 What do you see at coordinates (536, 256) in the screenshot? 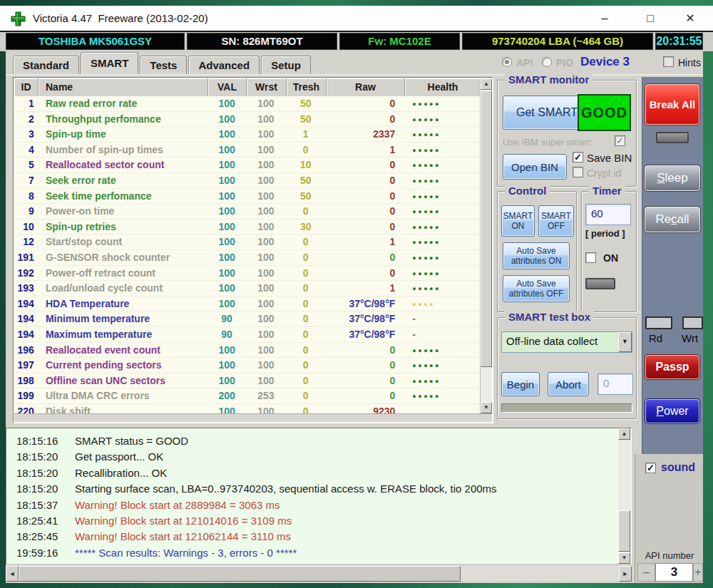
I see `auto-save-on-button: Auto Save attributes ON` at bounding box center [536, 256].